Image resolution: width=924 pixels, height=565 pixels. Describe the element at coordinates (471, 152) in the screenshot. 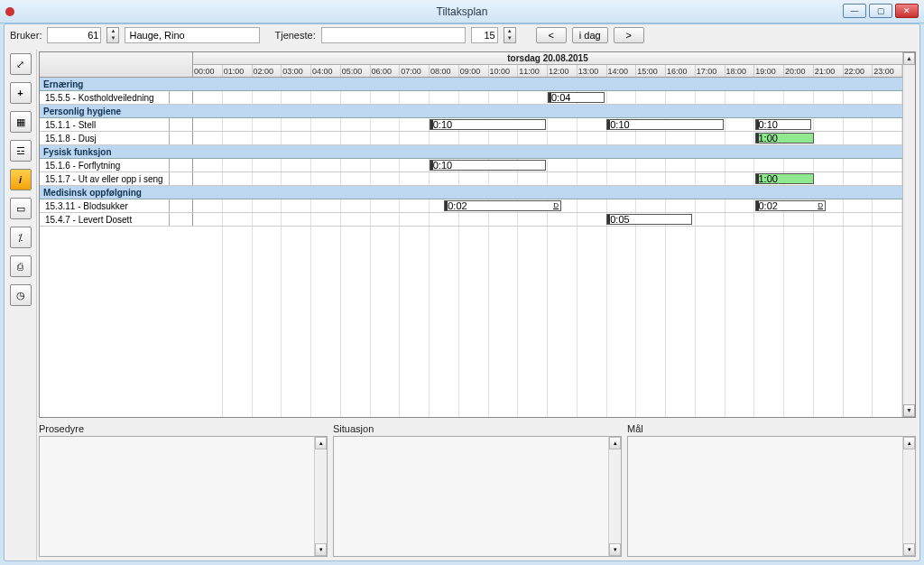

I see `group-header: Fysisk funksjon` at that location.